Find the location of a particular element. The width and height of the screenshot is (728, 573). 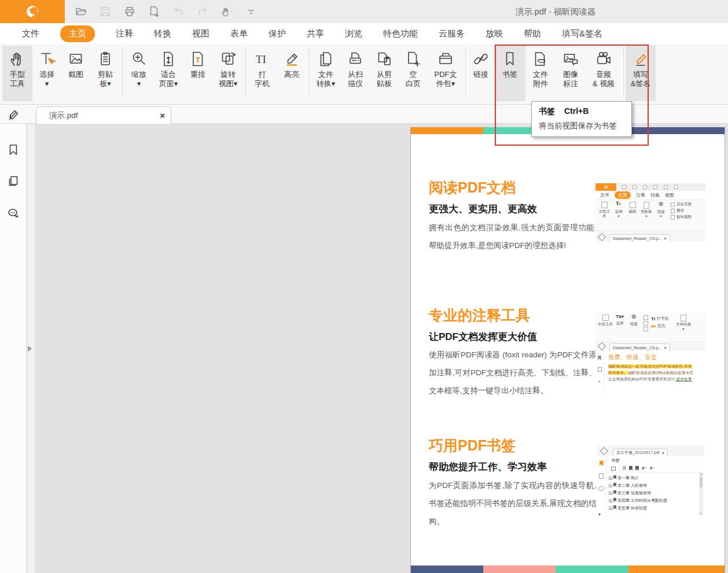

page-bottom-color-bar is located at coordinates (568, 569).